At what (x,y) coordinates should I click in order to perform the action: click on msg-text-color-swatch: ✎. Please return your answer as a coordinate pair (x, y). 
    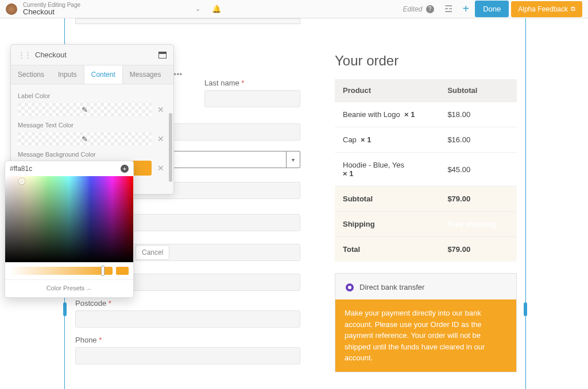
    Looking at the image, I should click on (85, 139).